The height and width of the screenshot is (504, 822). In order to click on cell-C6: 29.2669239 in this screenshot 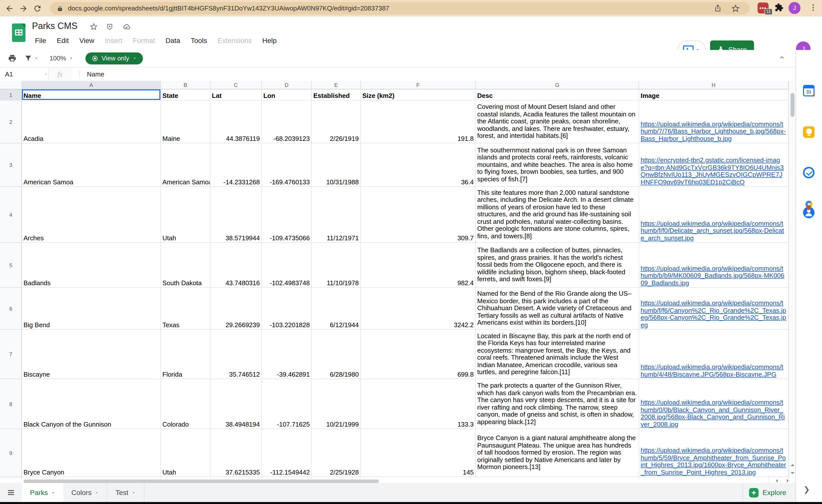, I will do `click(236, 309)`.